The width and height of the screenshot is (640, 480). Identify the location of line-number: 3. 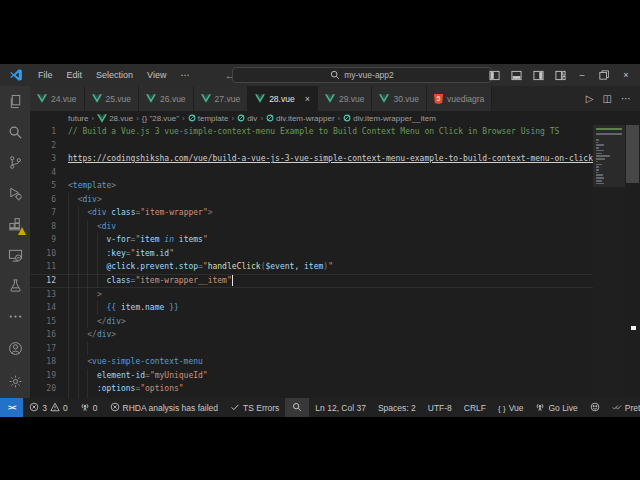
(43, 159).